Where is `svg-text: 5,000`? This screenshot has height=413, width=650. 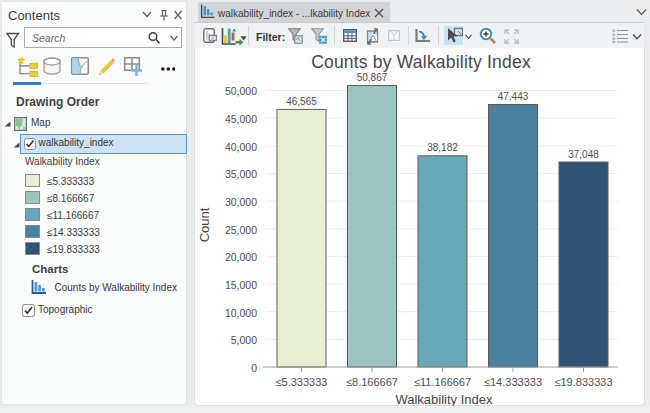 svg-text: 5,000 is located at coordinates (244, 340).